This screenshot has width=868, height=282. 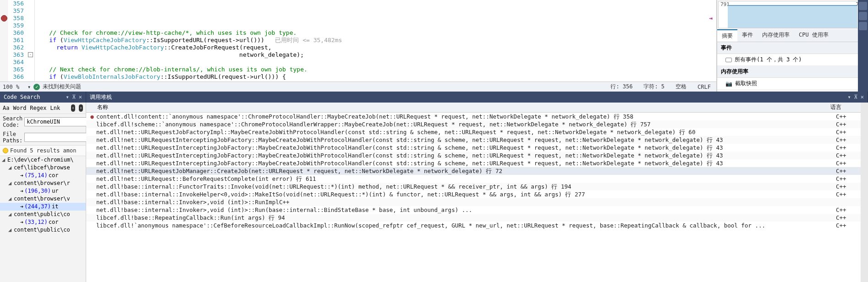 I want to click on results-summary: Found 5 results amon, so click(x=43, y=151).